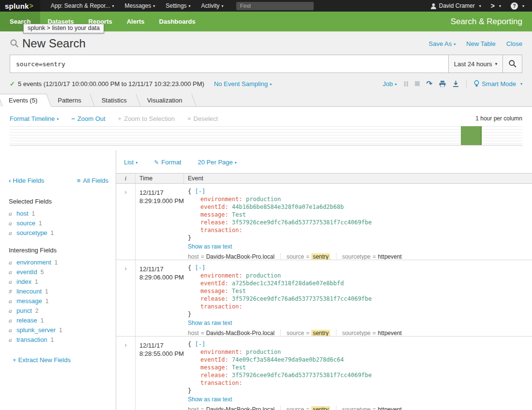 This screenshot has height=410, width=532. What do you see at coordinates (229, 64) in the screenshot?
I see `search-query-input` at bounding box center [229, 64].